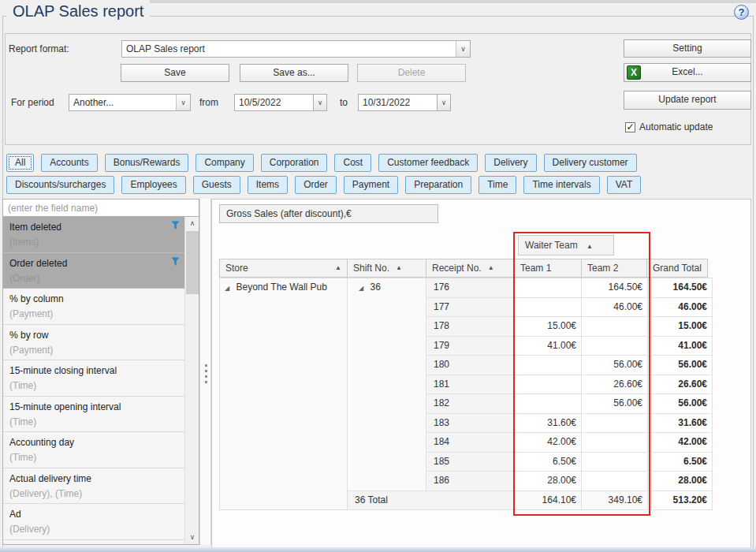  What do you see at coordinates (371, 185) in the screenshot?
I see `tab-payment: Payment` at bounding box center [371, 185].